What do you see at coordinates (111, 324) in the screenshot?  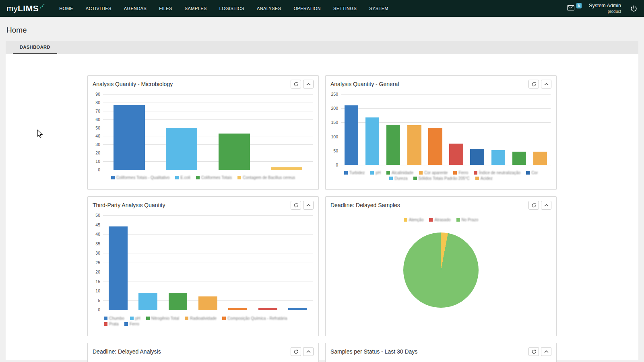 I see `legend-item: Prata` at bounding box center [111, 324].